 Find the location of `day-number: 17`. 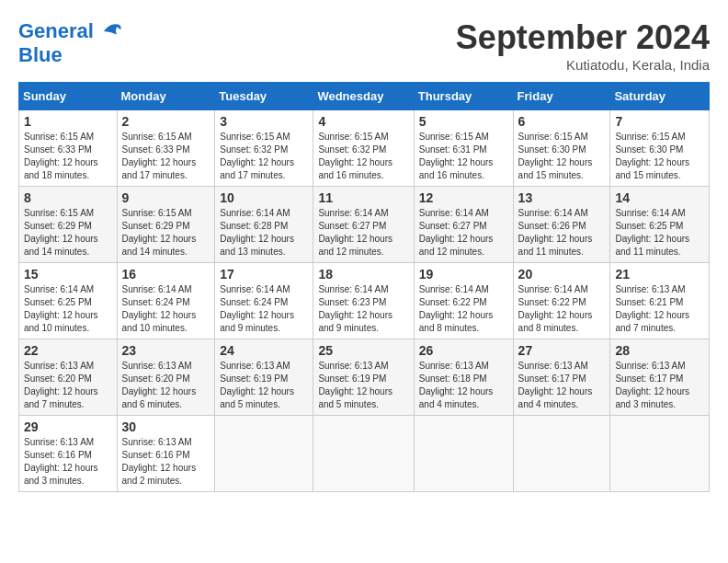

day-number: 17 is located at coordinates (264, 274).